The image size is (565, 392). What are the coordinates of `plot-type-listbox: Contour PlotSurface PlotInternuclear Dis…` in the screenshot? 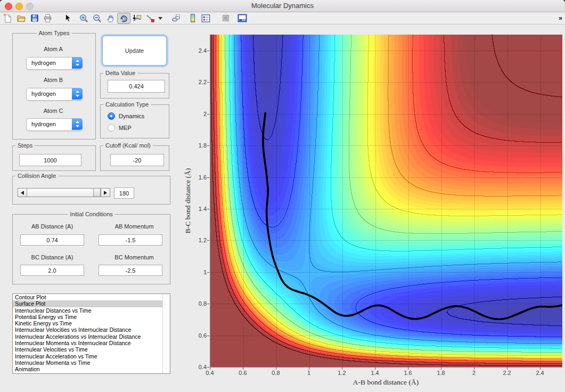 It's located at (92, 333).